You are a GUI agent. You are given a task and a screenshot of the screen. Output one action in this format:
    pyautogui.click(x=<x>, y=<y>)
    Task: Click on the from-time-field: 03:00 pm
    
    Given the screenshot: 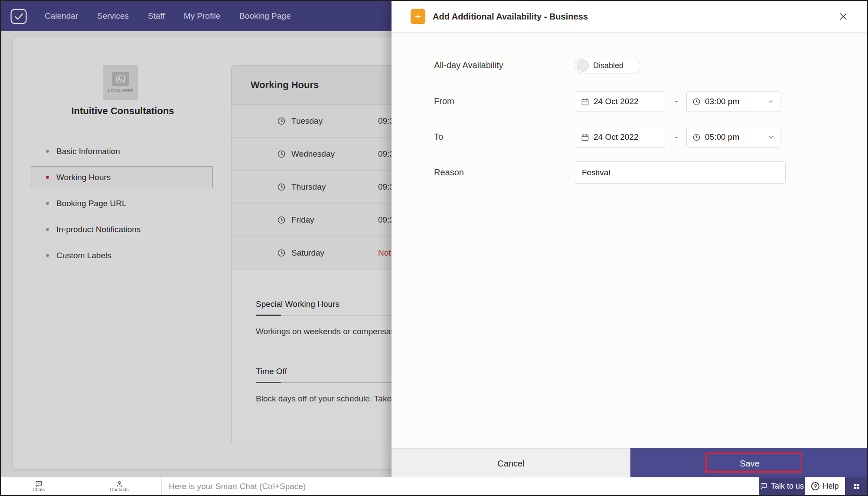 What is the action you would take?
    pyautogui.click(x=734, y=102)
    